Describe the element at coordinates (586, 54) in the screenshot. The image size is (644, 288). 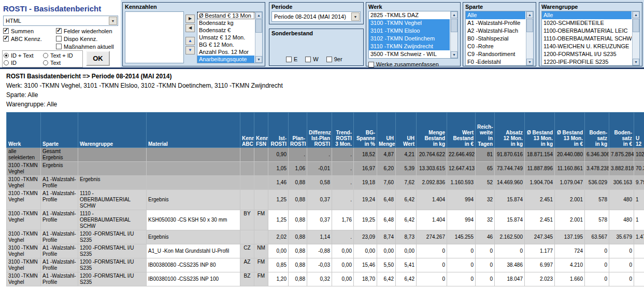
I see `list-option: 1200-FORMSTAHL I/U S235` at that location.